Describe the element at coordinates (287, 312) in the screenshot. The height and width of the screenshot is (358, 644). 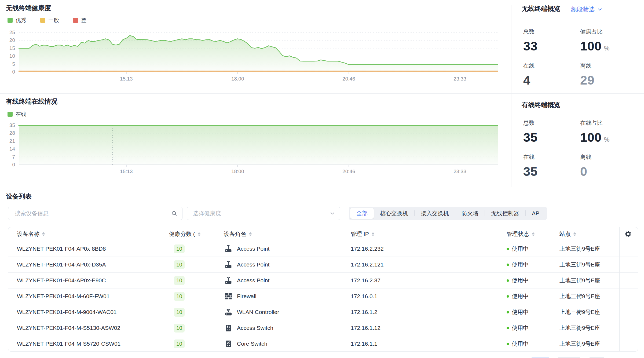
I see `device-role-cell: WLAN Controller` at that location.